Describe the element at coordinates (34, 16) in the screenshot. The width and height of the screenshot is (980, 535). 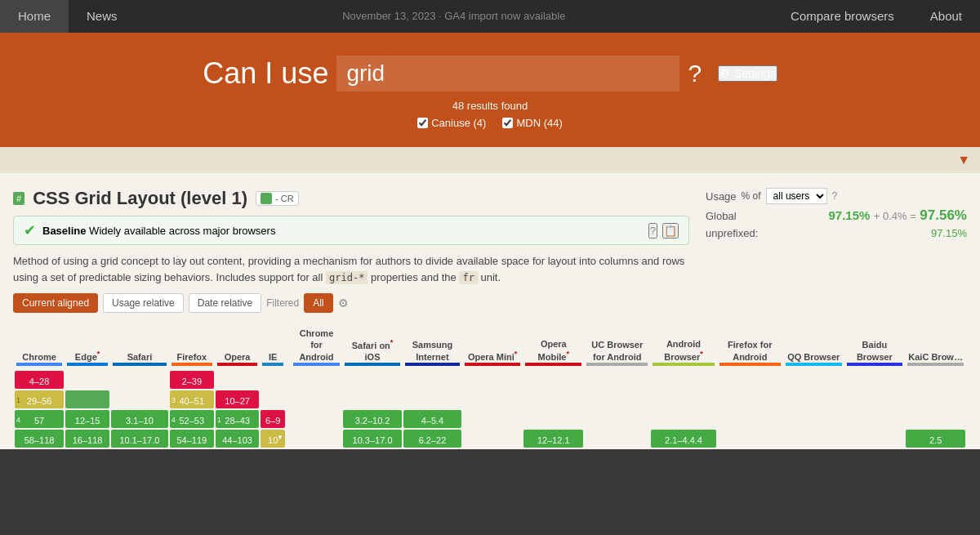
I see `nav-home: Home` at that location.